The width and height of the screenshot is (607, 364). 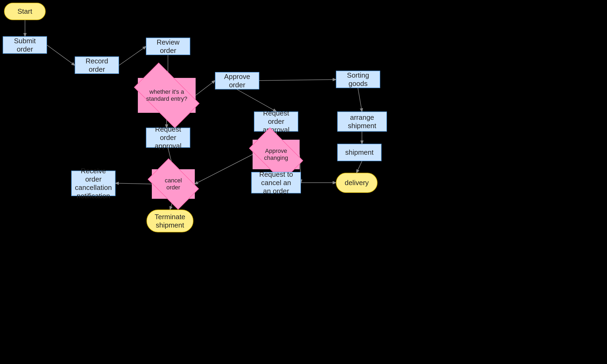 I want to click on request-approval-2-node: Request order approval, so click(x=276, y=121).